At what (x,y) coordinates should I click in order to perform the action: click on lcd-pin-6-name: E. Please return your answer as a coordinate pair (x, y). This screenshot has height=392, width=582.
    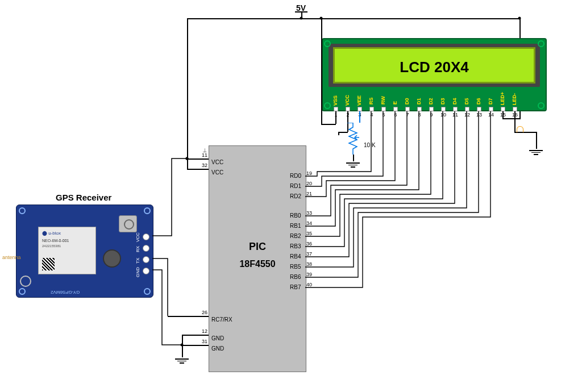
    Looking at the image, I should click on (395, 100).